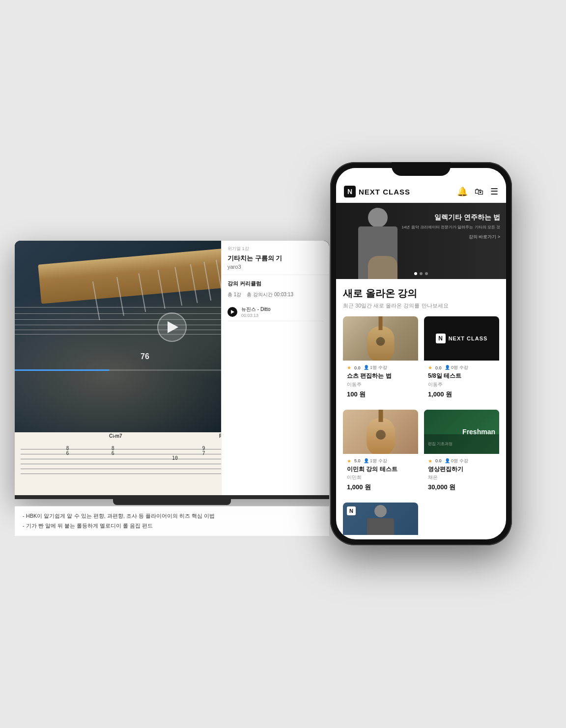 Image resolution: width=566 pixels, height=728 pixels. Describe the element at coordinates (145, 357) in the screenshot. I see `playback-speed: 76` at that location.